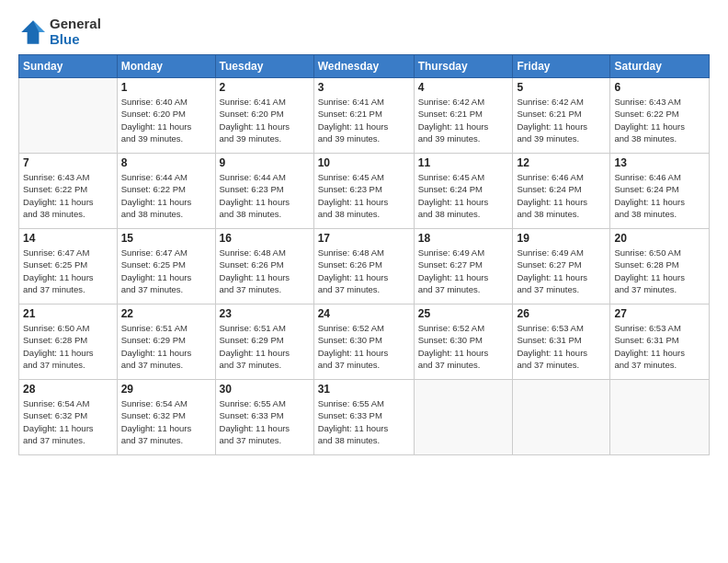 The image size is (728, 563). What do you see at coordinates (364, 66) in the screenshot?
I see `weekday-header-row: SundayMondayTuesdayWednesdayThursdayFrid…` at bounding box center [364, 66].